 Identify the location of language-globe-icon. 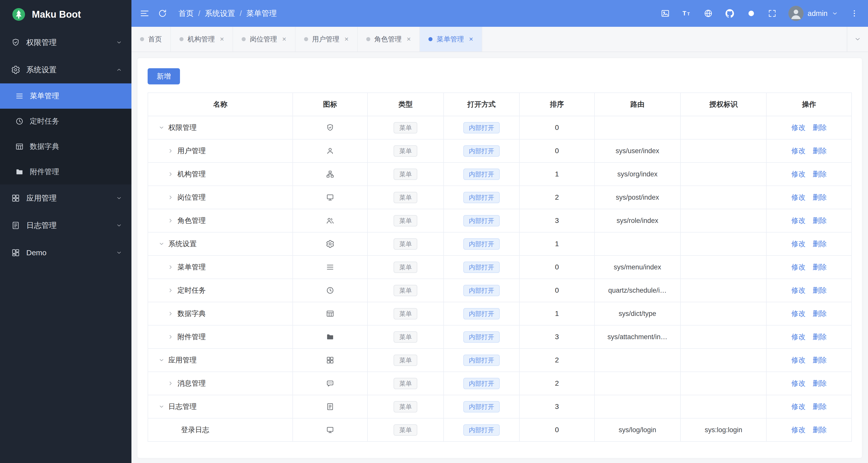
(708, 13).